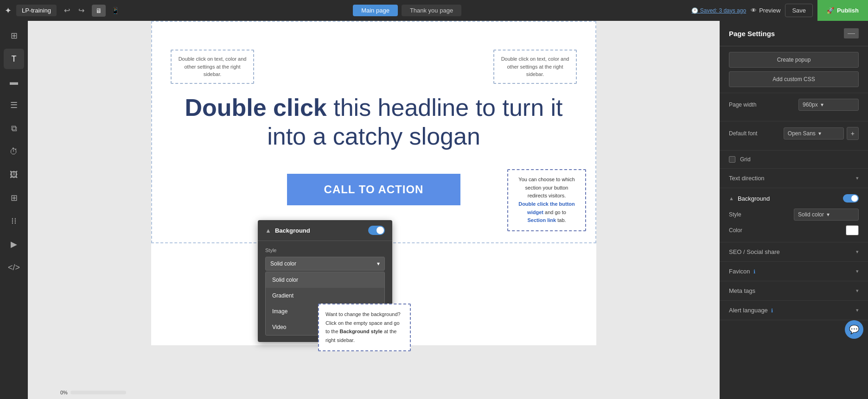  What do you see at coordinates (799, 10) in the screenshot?
I see `save-button: Save` at bounding box center [799, 10].